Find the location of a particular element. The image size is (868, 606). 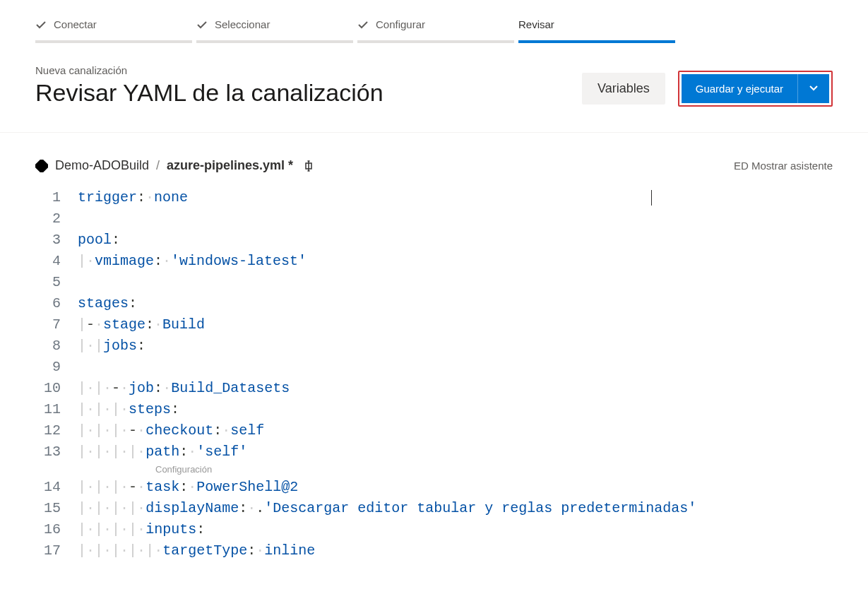

page-header: Nueva canalización Revisar YAML de la ca… is located at coordinates (434, 88).